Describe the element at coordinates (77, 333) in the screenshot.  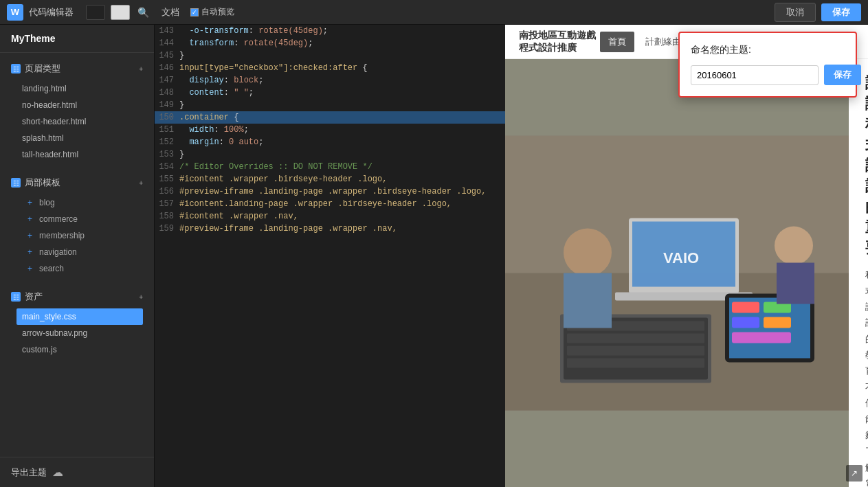
I see `assets-list: main_style.css arrow-subnav.png custom.j…` at that location.